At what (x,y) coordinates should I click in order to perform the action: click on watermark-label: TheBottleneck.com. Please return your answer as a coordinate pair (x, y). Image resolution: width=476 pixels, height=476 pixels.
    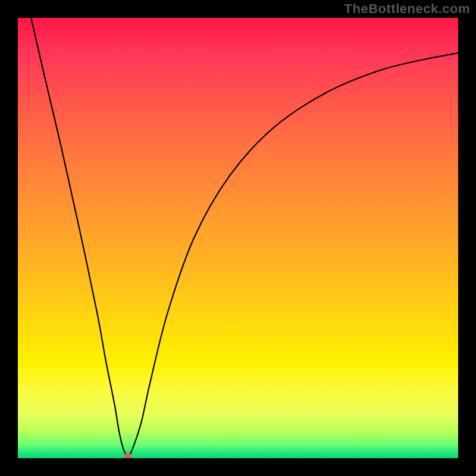
    Looking at the image, I should click on (407, 9).